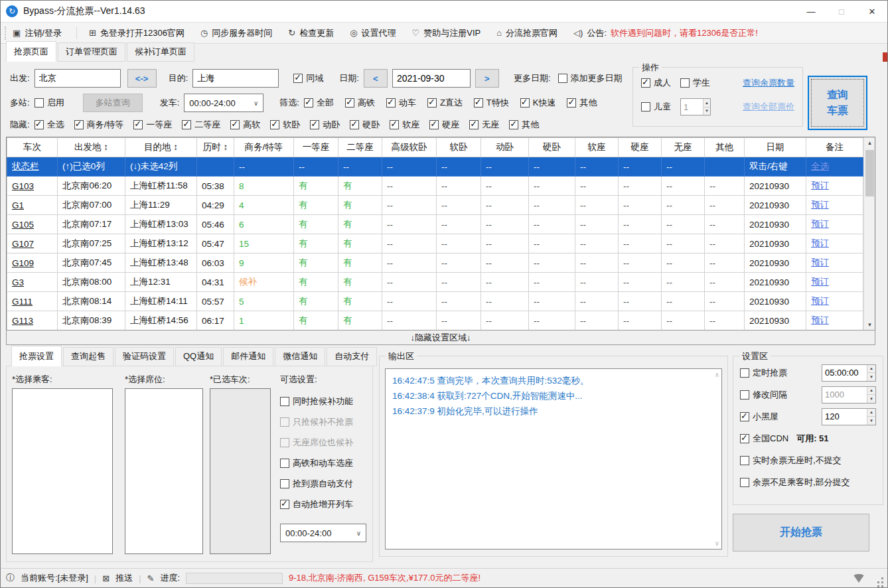 The height and width of the screenshot is (588, 888). What do you see at coordinates (801, 532) in the screenshot?
I see `start-grab-button: 开始抢票` at bounding box center [801, 532].